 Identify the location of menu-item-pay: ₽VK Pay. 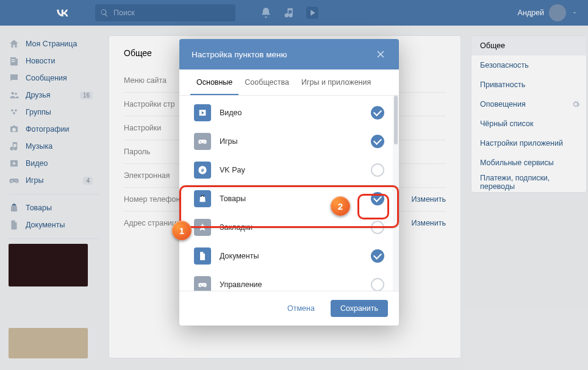
(289, 169).